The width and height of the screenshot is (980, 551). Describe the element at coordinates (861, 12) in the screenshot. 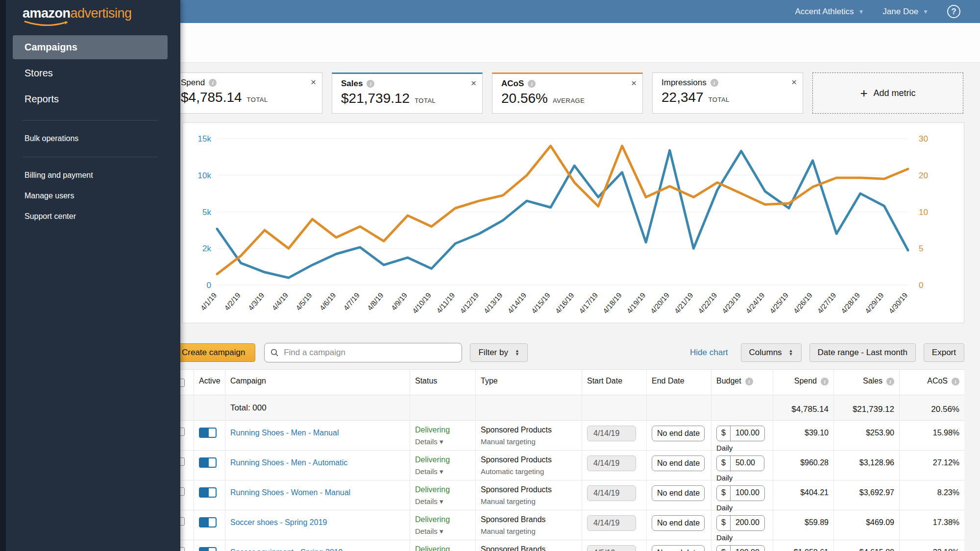

I see `chevron-down-icon: ▼` at that location.